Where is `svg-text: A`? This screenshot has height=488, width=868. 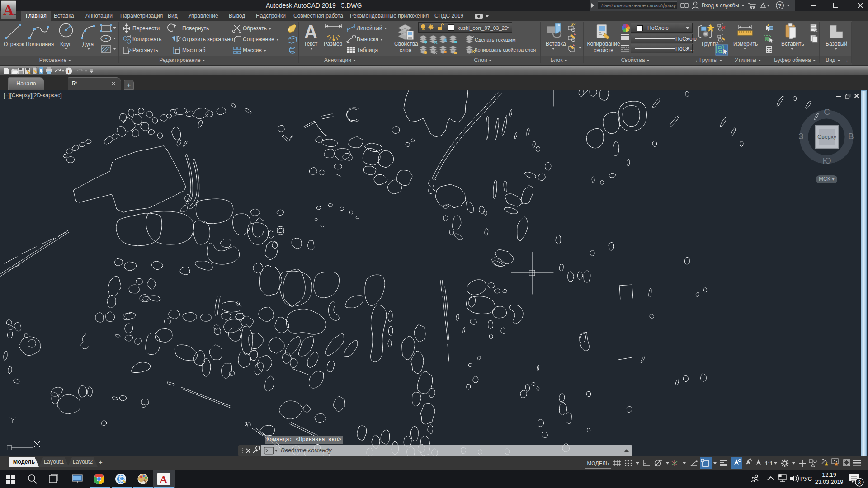
svg-text: A is located at coordinates (8, 10).